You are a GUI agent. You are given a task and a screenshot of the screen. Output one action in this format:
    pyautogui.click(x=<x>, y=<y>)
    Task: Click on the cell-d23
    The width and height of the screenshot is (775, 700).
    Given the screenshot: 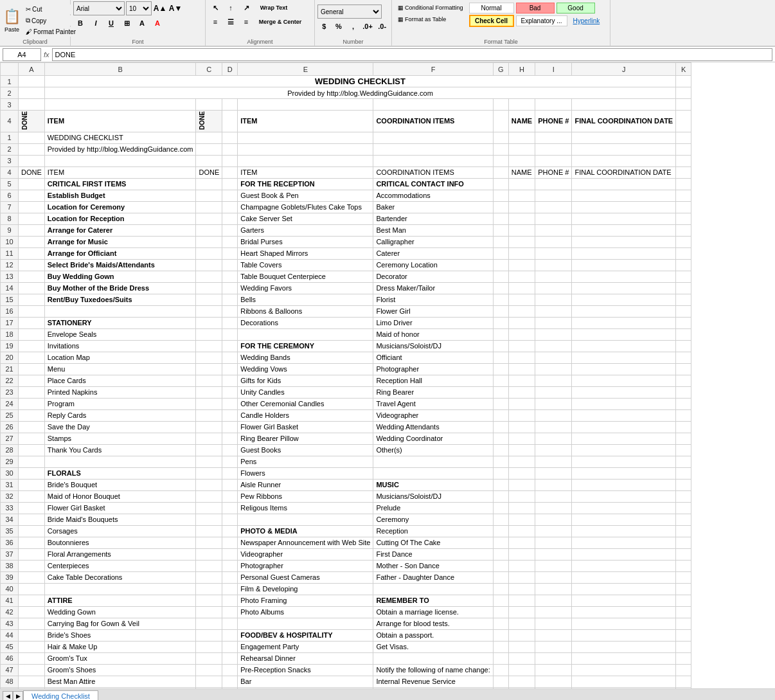 What is the action you would take?
    pyautogui.click(x=230, y=392)
    